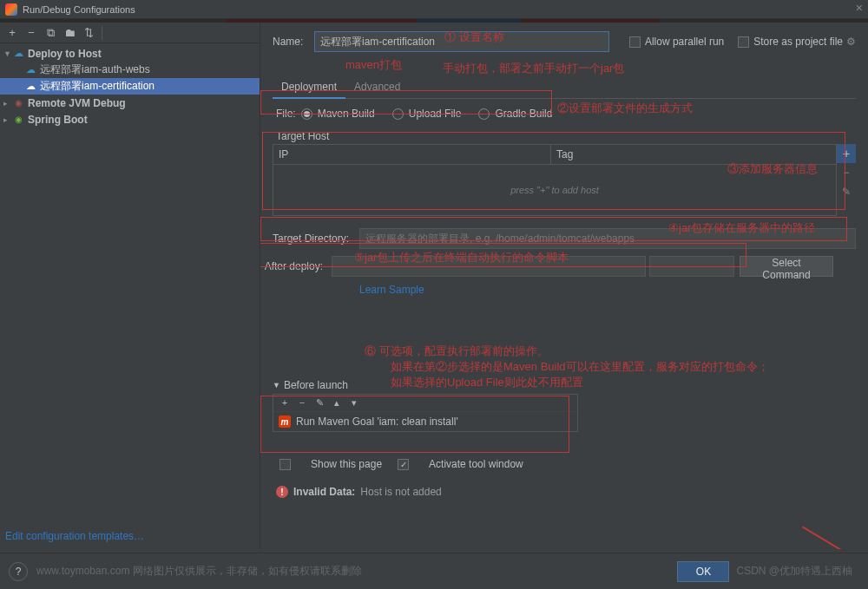  What do you see at coordinates (743, 42) in the screenshot?
I see `store-project-checkbox` at bounding box center [743, 42].